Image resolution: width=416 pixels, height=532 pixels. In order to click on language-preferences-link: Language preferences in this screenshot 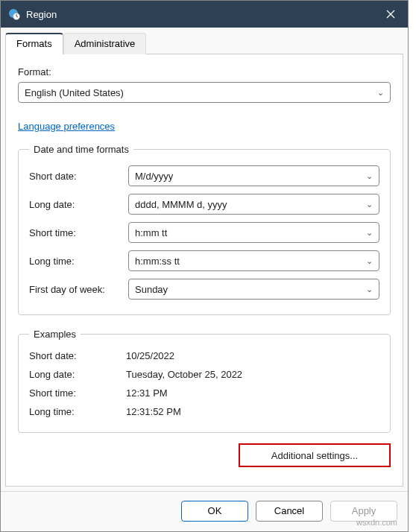, I will do `click(66, 127)`.